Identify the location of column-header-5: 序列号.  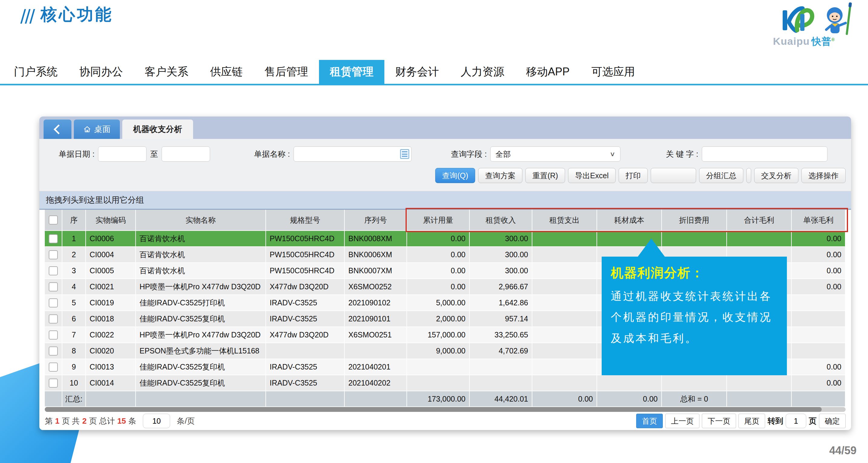
(376, 220).